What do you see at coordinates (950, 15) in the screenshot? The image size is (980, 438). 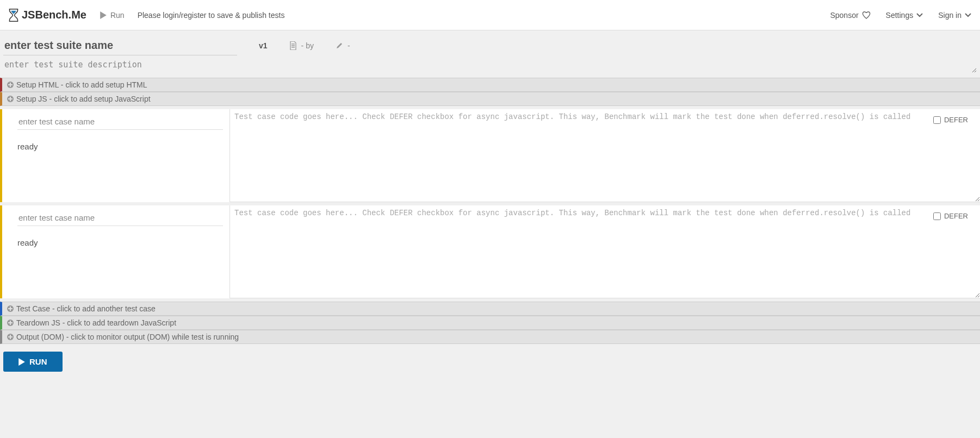 I see `nav-signin-label: Sign in` at bounding box center [950, 15].